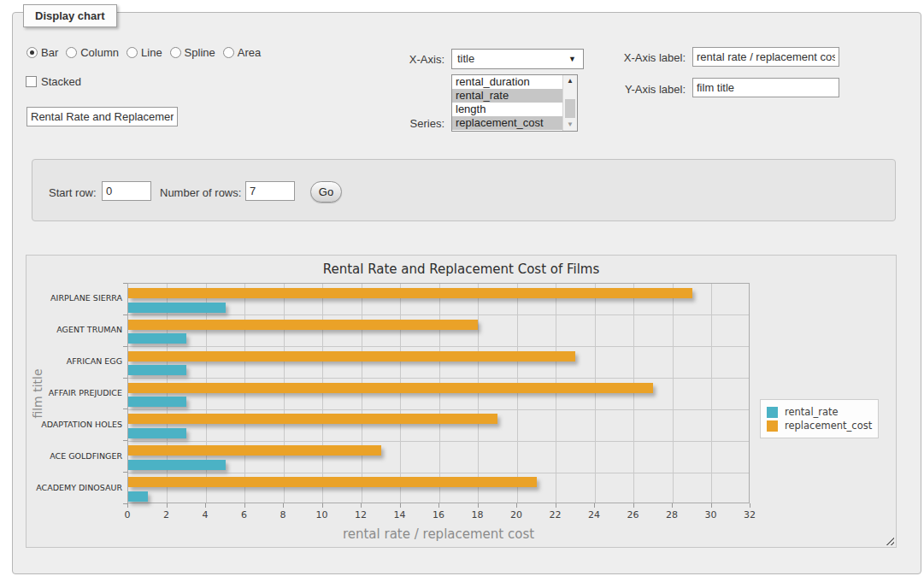 The image size is (924, 582). What do you see at coordinates (438, 514) in the screenshot?
I see `x-tick-label: 16` at bounding box center [438, 514].